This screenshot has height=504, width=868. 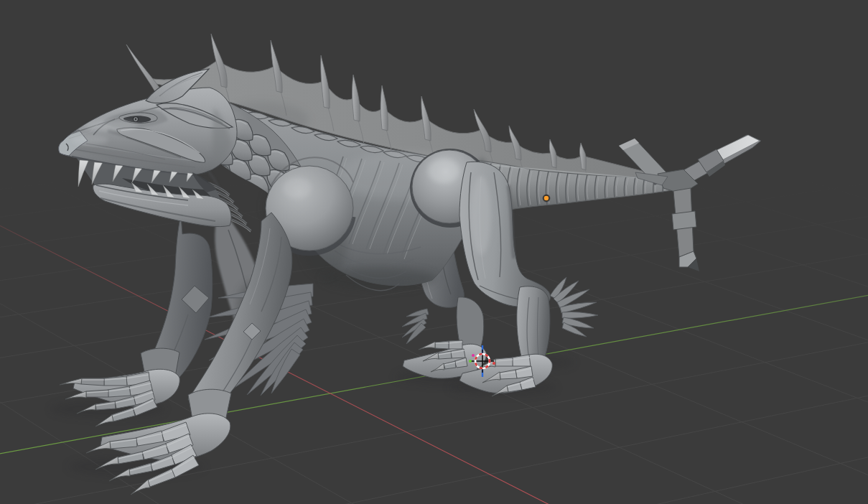 I want to click on object-origin, so click(x=547, y=198).